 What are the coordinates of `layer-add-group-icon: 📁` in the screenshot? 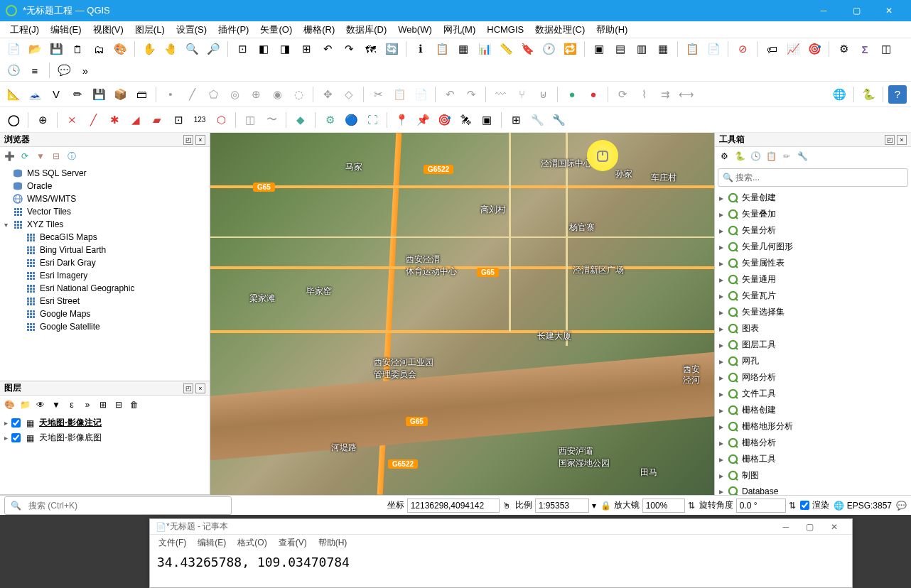 It's located at (25, 405).